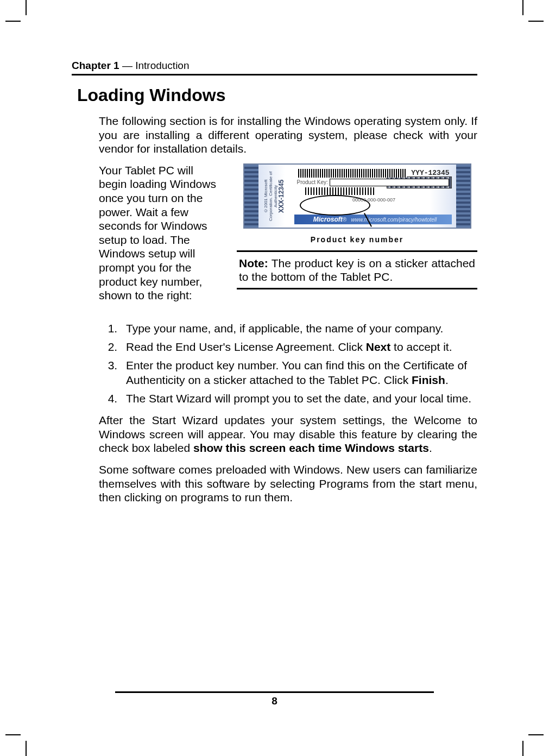 The image size is (549, 756). I want to click on steps-list: Type your name, and, if applicable, the …, so click(299, 364).